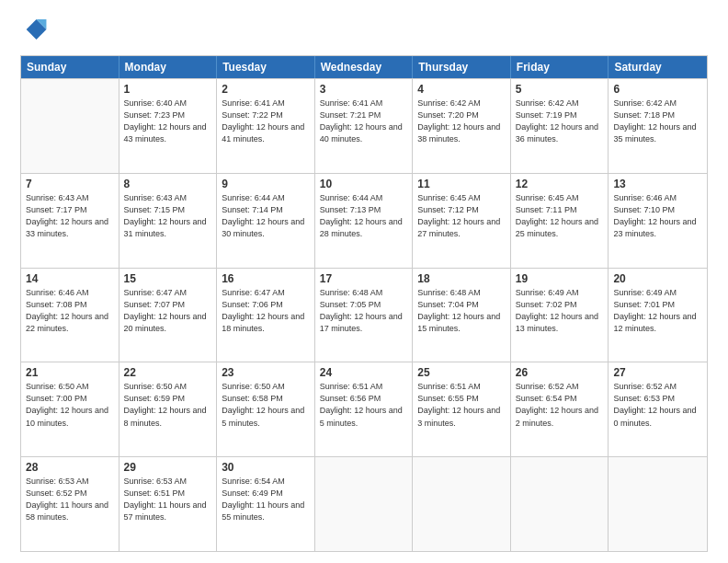  What do you see at coordinates (461, 216) in the screenshot?
I see `cell-info: Sunrise: 6:45 AM Sunset: 7:12 PM Dayligh…` at bounding box center [461, 216].